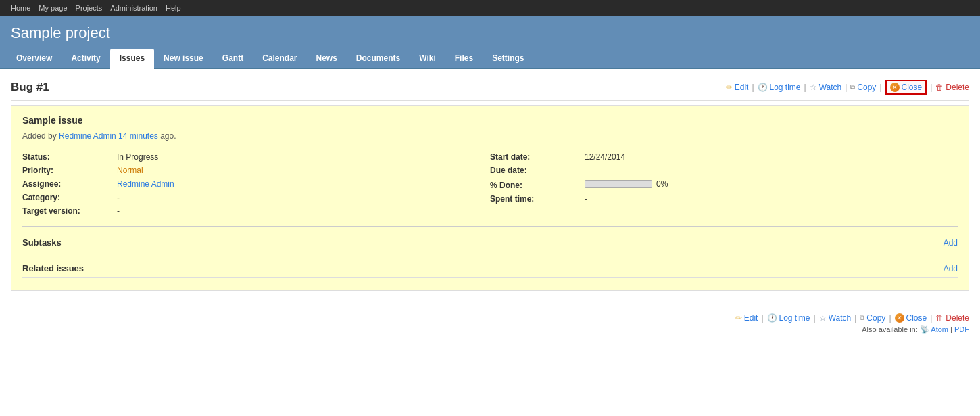 The image size is (980, 416). Describe the element at coordinates (508, 58) in the screenshot. I see `tab-settings: Settings` at that location.